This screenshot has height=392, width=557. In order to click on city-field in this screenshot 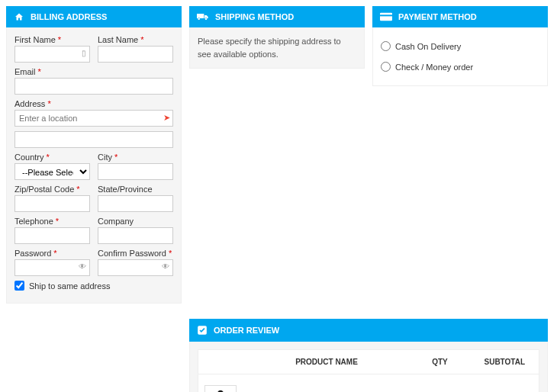, I will do `click(136, 172)`.